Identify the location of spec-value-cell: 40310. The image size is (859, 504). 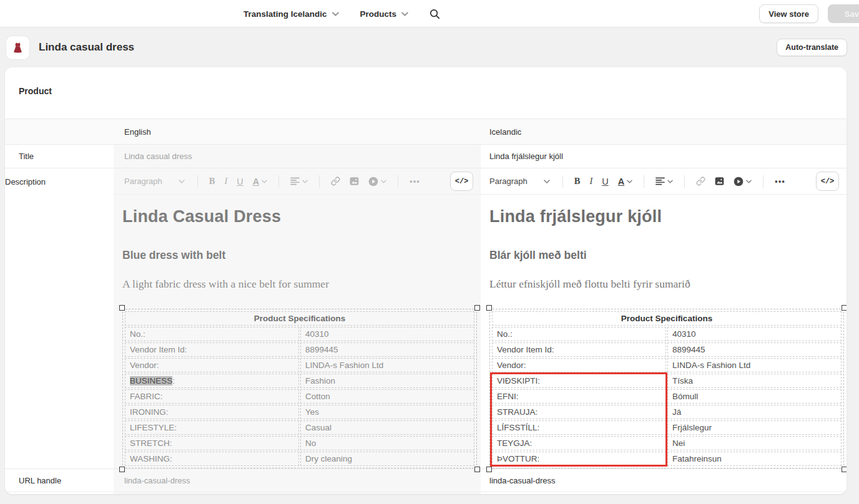
(754, 334).